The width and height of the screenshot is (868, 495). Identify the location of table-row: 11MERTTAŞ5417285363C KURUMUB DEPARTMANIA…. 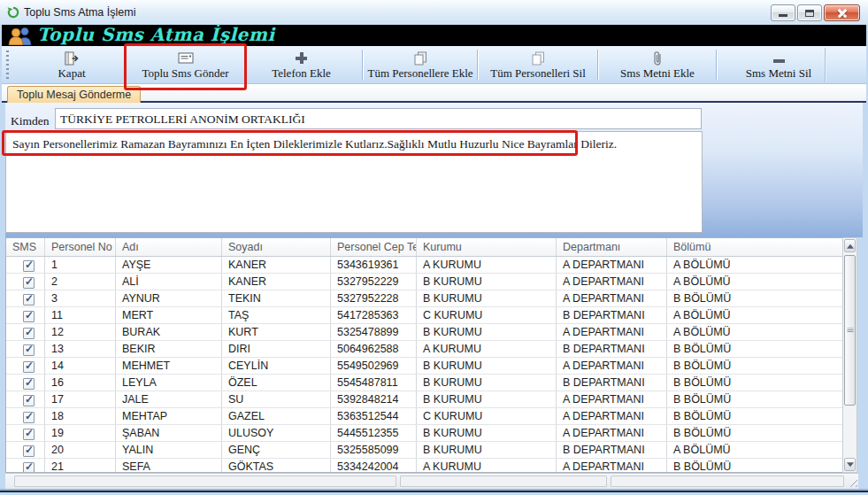
(425, 315).